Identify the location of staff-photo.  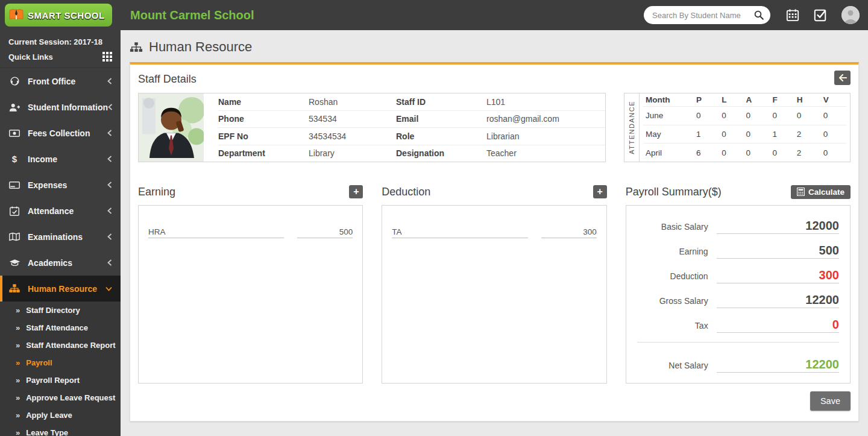
(171, 128).